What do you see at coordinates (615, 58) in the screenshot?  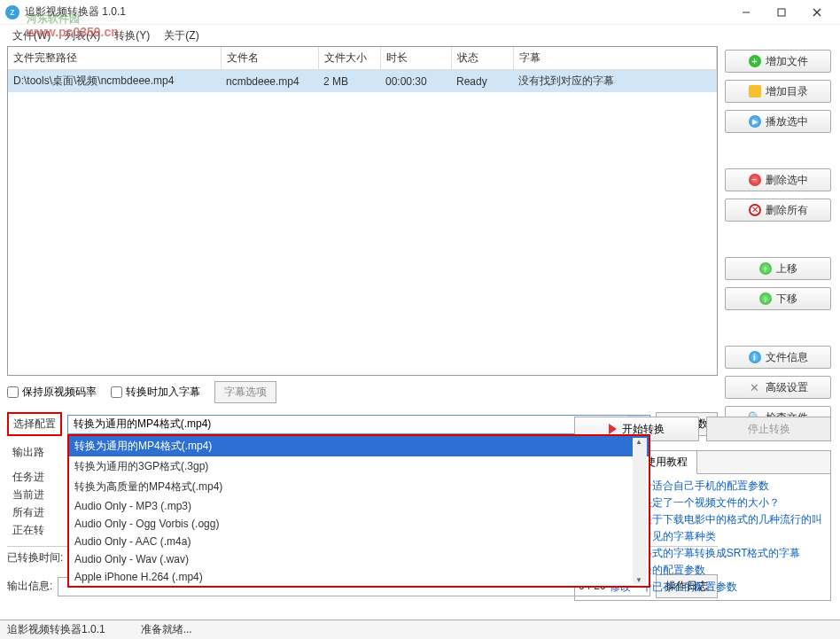 I see `col-subtitle: 字幕` at bounding box center [615, 58].